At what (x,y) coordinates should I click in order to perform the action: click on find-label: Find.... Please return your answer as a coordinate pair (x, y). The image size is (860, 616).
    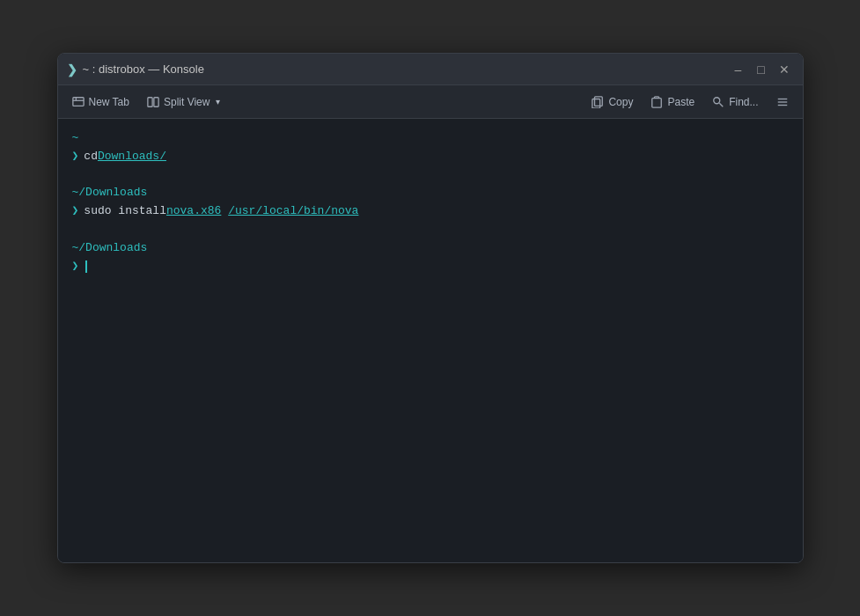
    Looking at the image, I should click on (743, 102).